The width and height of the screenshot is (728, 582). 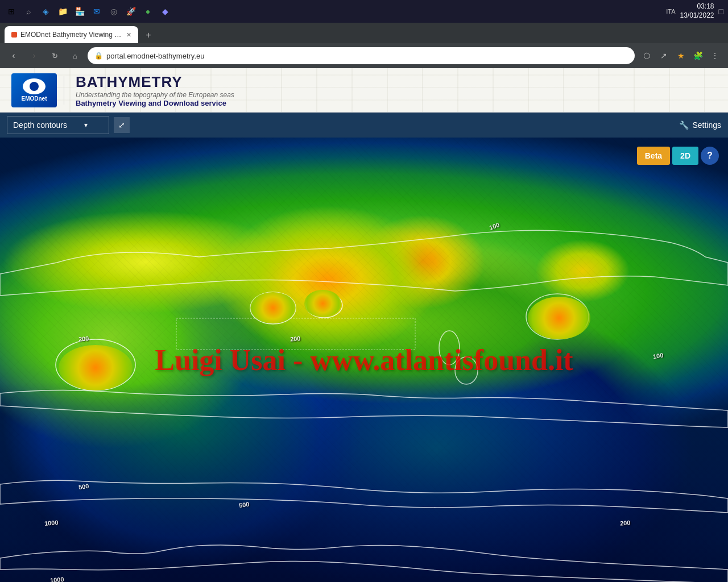 What do you see at coordinates (361, 56) in the screenshot?
I see `address-bar: 🔒 portal.emodnet-bathymetry.eu` at bounding box center [361, 56].